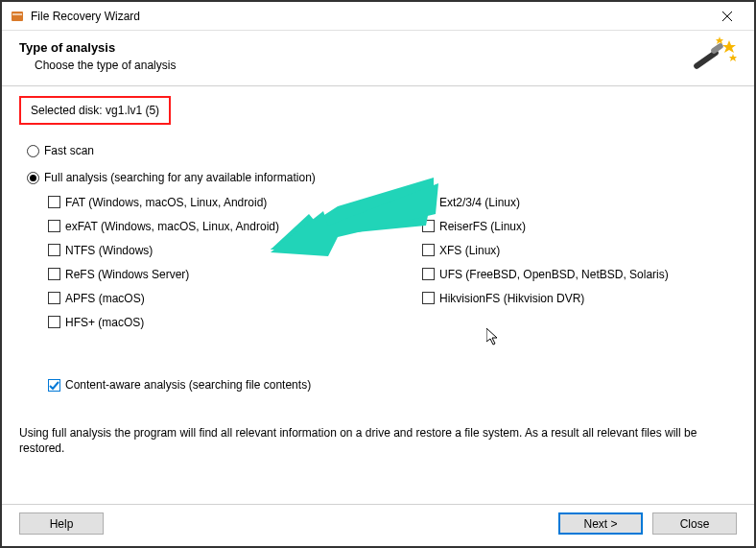 Image resolution: width=756 pixels, height=548 pixels. What do you see at coordinates (727, 16) in the screenshot?
I see `close-icon` at bounding box center [727, 16].